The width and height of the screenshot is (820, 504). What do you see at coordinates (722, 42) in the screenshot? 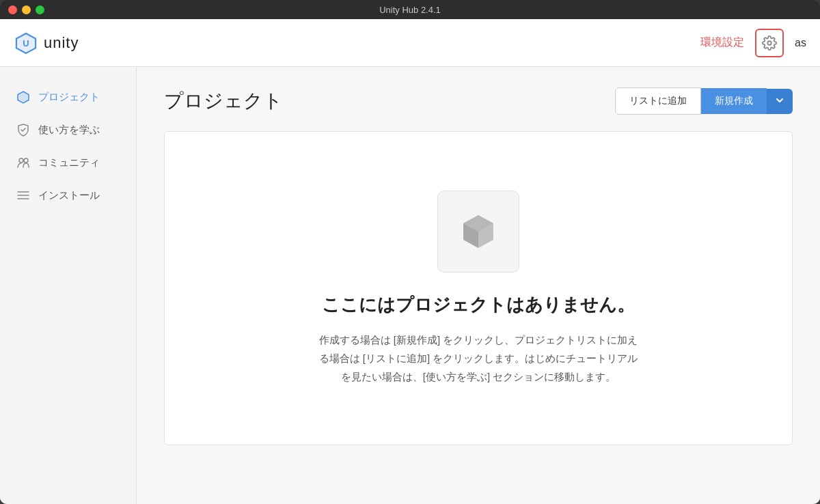
I see `settings-label: 環境設定` at bounding box center [722, 42].